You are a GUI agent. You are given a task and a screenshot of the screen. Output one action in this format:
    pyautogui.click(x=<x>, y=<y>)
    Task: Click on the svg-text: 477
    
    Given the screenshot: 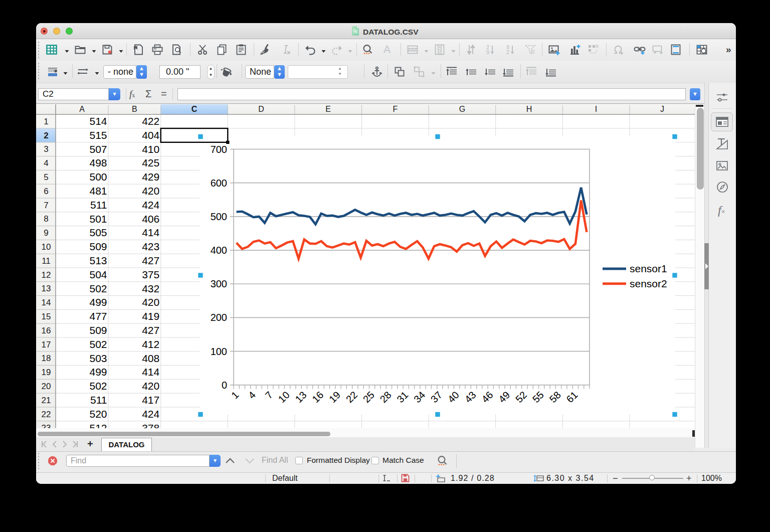 What is the action you would take?
    pyautogui.click(x=98, y=316)
    